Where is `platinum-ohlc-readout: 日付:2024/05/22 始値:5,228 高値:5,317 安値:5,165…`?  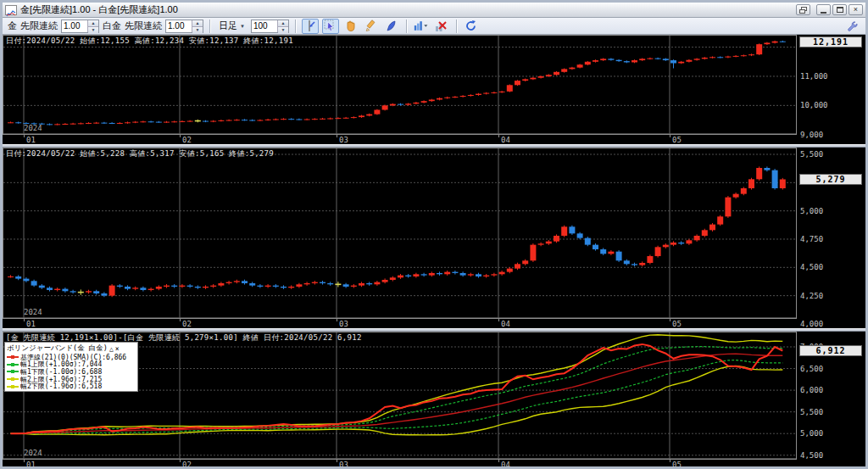 platinum-ohlc-readout: 日付:2024/05/22 始値:5,228 高値:5,317 安値:5,165… is located at coordinates (140, 154).